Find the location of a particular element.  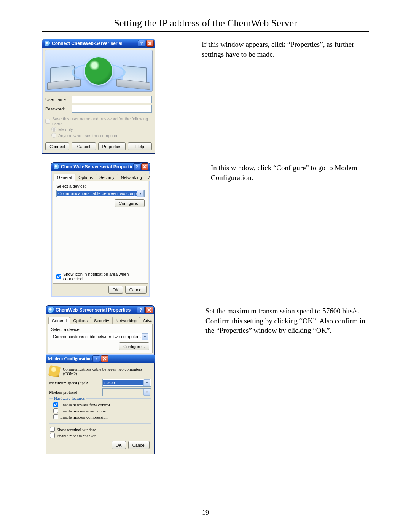

connect-button: Connect is located at coordinates (57, 146).